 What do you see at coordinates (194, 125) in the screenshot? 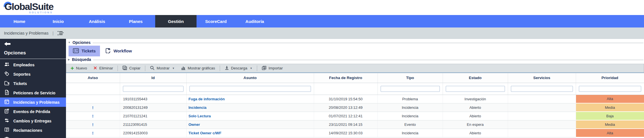
I see `asunto-link: Owner` at bounding box center [194, 125].